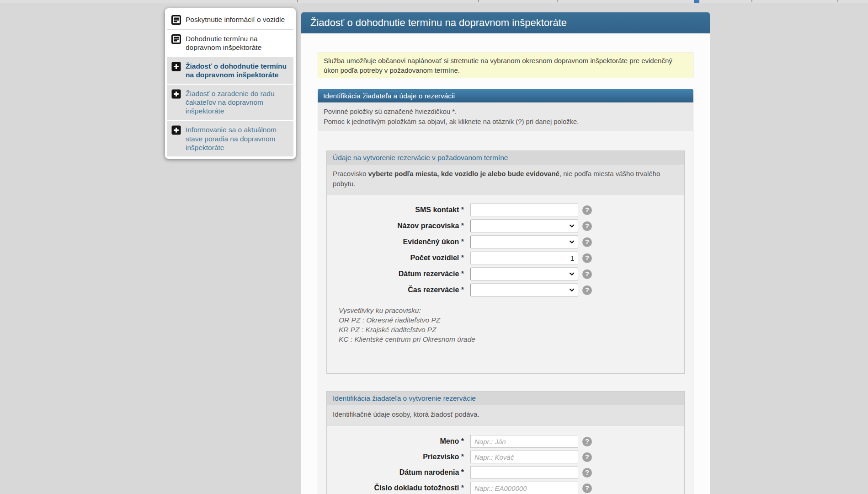 The image size is (868, 494). I want to click on sidebar-item-label: Poskytnutie informácií o vozidle, so click(238, 19).